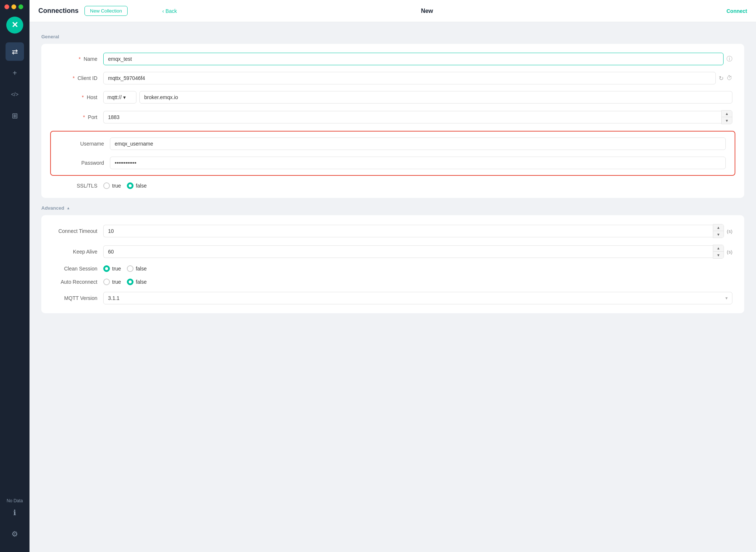 The width and height of the screenshot is (756, 552). I want to click on keep-alive-spinner: ▲ ▼, so click(718, 252).